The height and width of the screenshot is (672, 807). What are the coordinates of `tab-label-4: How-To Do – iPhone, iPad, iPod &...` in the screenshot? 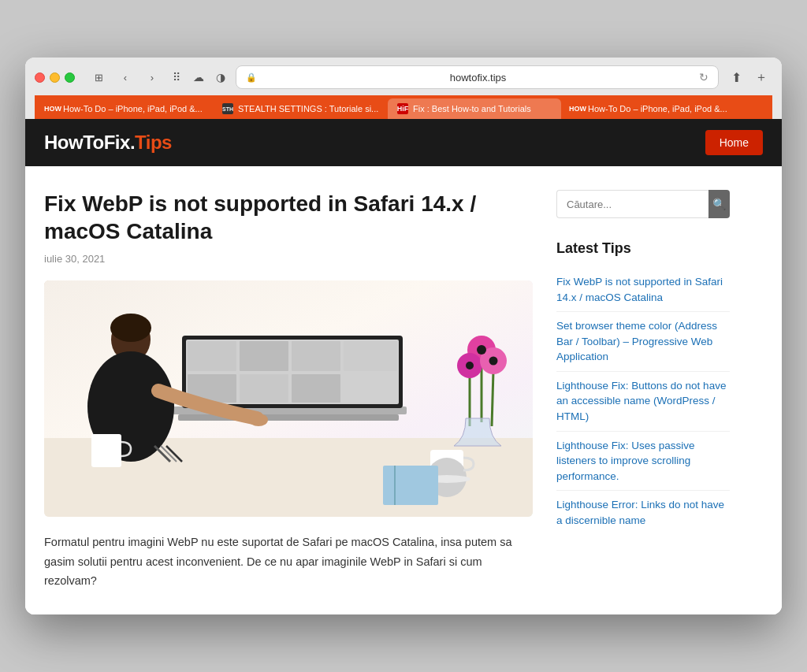 It's located at (657, 109).